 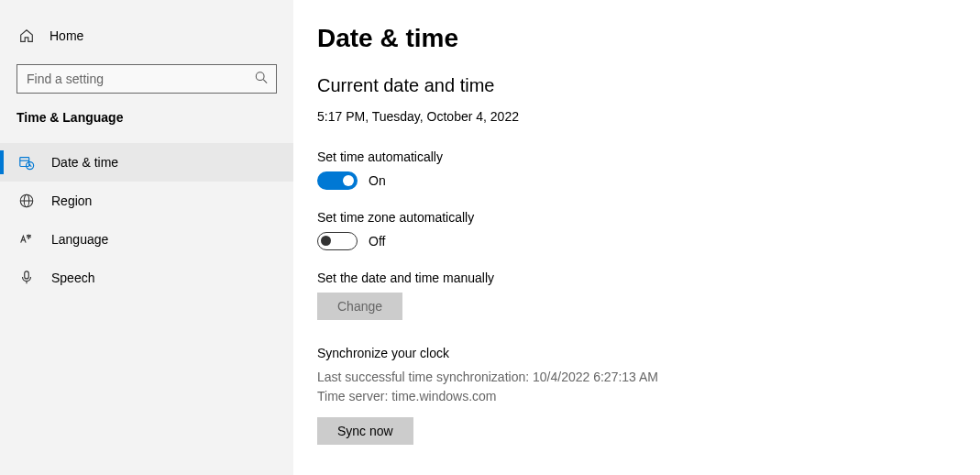 What do you see at coordinates (631, 278) in the screenshot?
I see `manual-datetime-label: Set the date and time manually` at bounding box center [631, 278].